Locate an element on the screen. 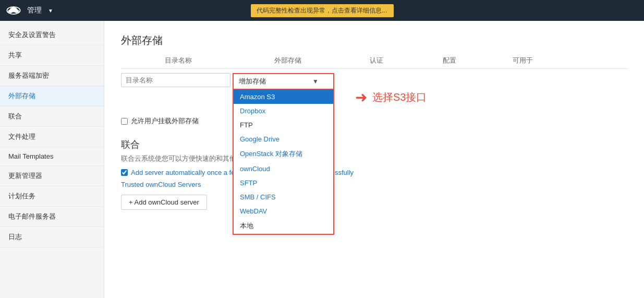  sidebar-item-mail-templates: Mail Templates is located at coordinates (52, 157).